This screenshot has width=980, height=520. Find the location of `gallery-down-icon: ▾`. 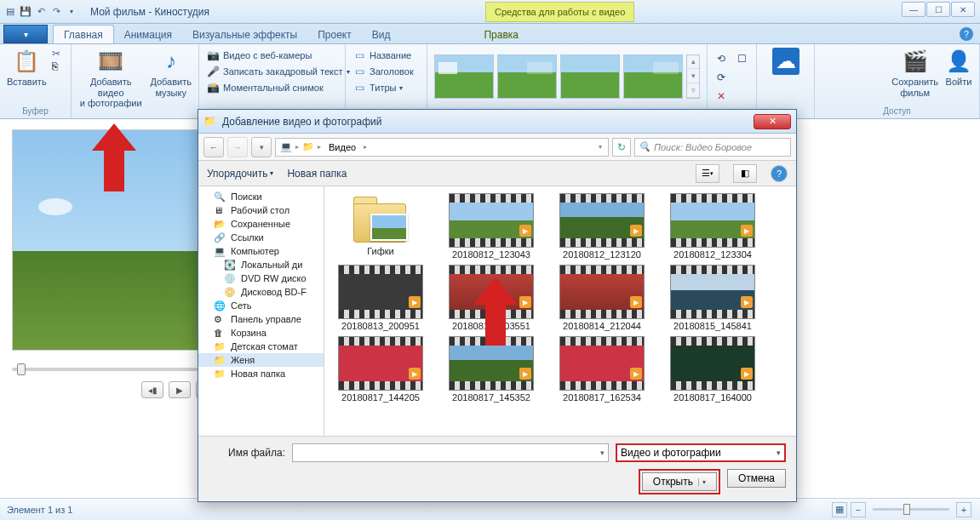

gallery-down-icon: ▾ is located at coordinates (693, 77).